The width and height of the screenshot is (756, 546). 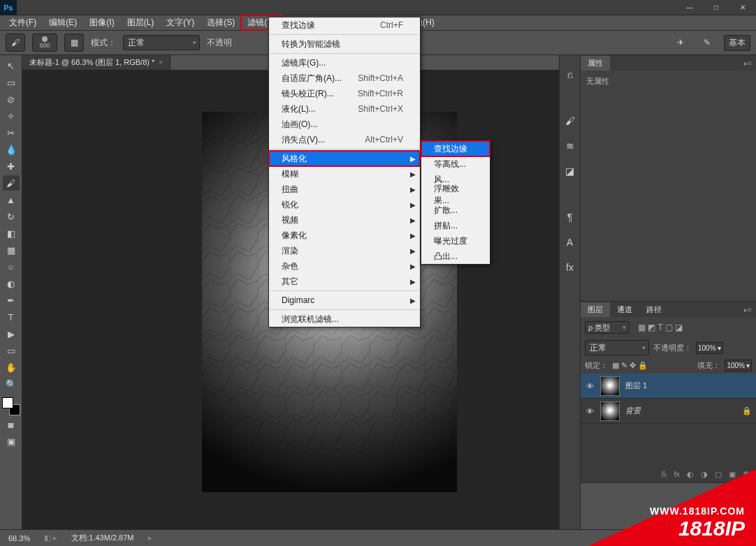 I want to click on marquee-tool-icon: ▭, so click(x=11, y=82).